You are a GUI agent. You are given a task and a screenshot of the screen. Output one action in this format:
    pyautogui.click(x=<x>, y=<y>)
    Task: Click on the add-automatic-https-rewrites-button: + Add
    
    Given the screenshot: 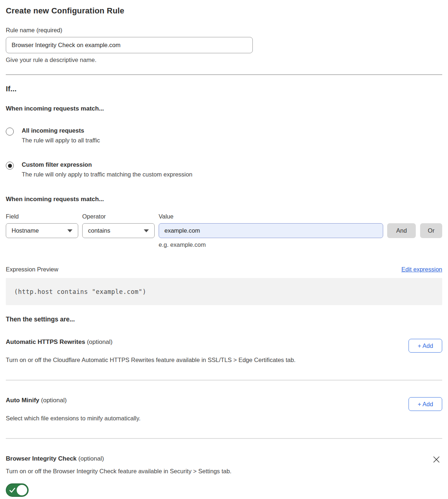 What is the action you would take?
    pyautogui.click(x=425, y=346)
    